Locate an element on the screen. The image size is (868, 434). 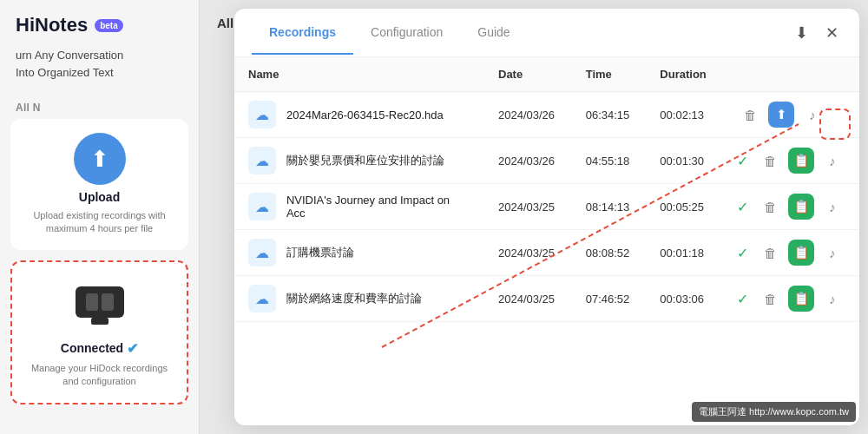
cell-actions: 🗑⬆♪ is located at coordinates (792, 115).